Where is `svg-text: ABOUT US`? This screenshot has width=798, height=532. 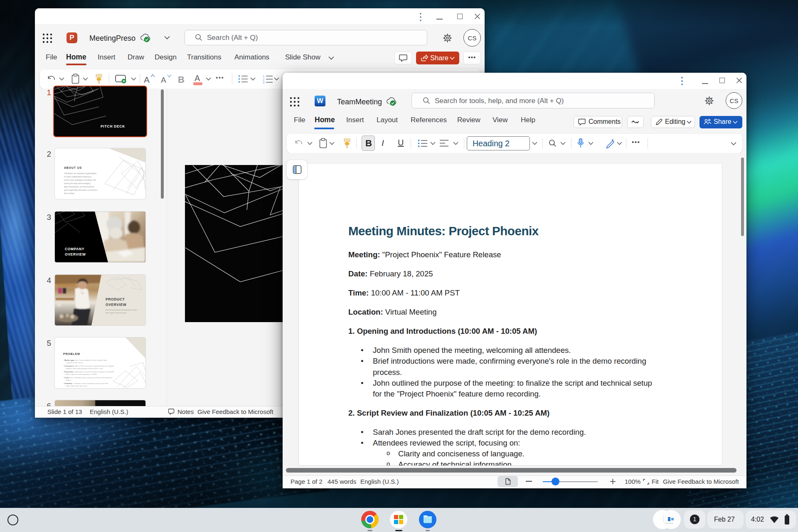 svg-text: ABOUT US is located at coordinates (73, 168).